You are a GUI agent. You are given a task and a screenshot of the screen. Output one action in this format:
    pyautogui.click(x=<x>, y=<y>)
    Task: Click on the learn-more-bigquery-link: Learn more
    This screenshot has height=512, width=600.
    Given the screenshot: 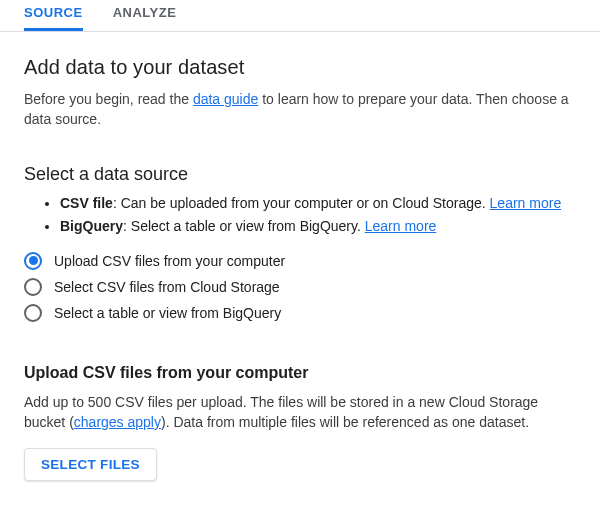 What is the action you would take?
    pyautogui.click(x=401, y=226)
    